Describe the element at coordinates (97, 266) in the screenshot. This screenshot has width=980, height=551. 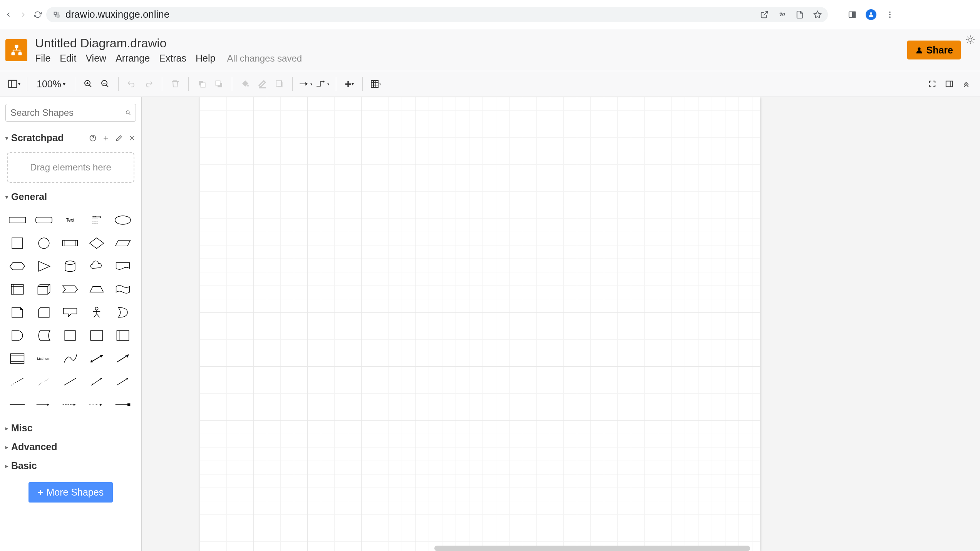
I see `shape-cloud` at that location.